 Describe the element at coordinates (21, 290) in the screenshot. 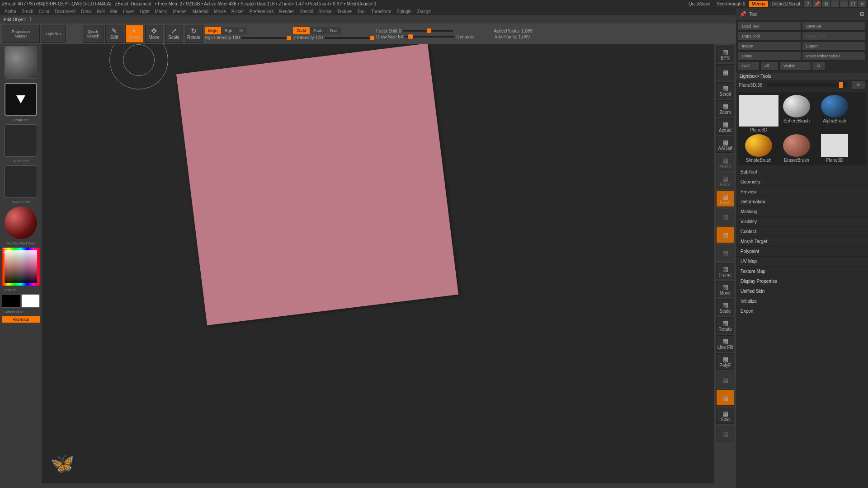

I see `gradient-toggle: Gradient` at that location.